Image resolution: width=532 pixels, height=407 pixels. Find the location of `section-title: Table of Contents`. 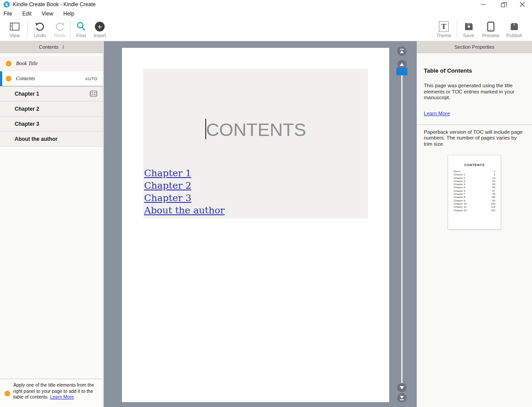

section-title: Table of Contents is located at coordinates (474, 71).